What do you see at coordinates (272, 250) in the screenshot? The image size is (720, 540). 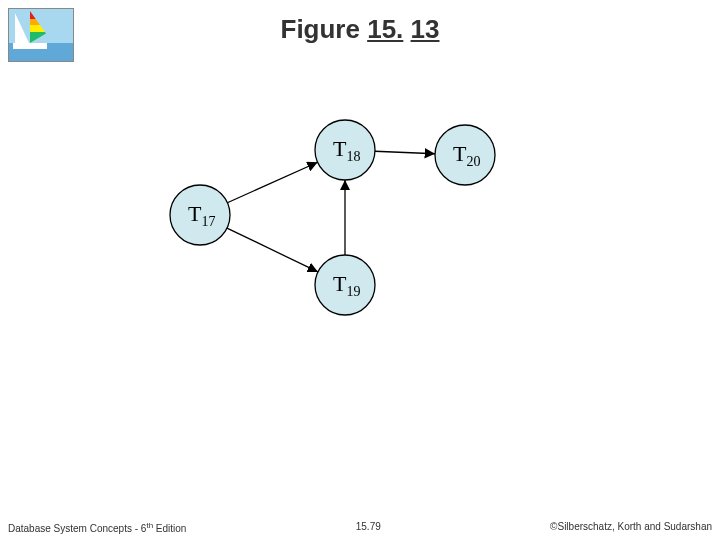 I see `edge-T17-T19` at bounding box center [272, 250].